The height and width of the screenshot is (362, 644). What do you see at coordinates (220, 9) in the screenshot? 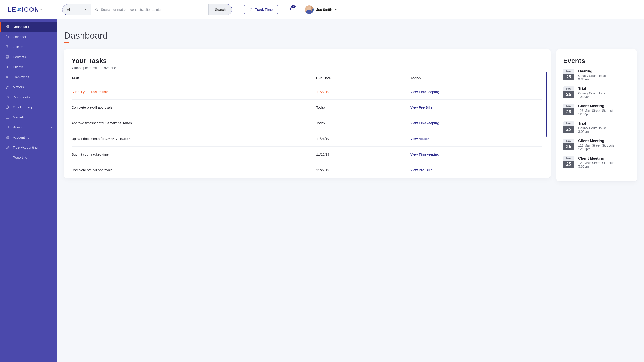
I see `search-button: Search` at bounding box center [220, 9].